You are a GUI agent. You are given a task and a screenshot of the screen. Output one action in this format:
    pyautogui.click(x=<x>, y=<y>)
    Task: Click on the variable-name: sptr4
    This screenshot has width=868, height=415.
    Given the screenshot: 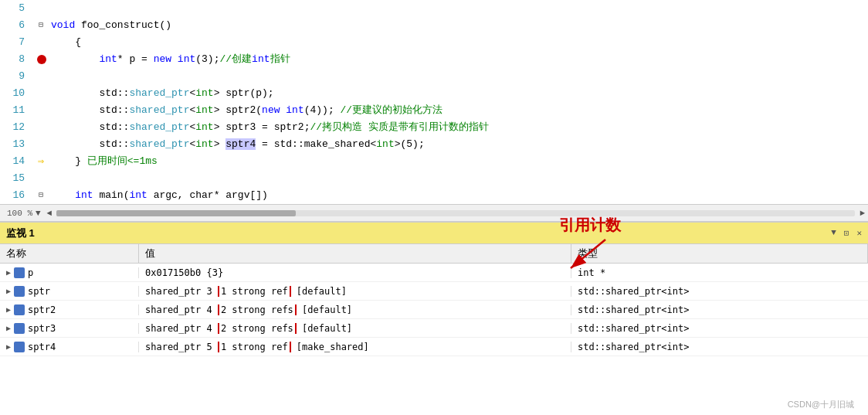 What is the action you would take?
    pyautogui.click(x=42, y=347)
    